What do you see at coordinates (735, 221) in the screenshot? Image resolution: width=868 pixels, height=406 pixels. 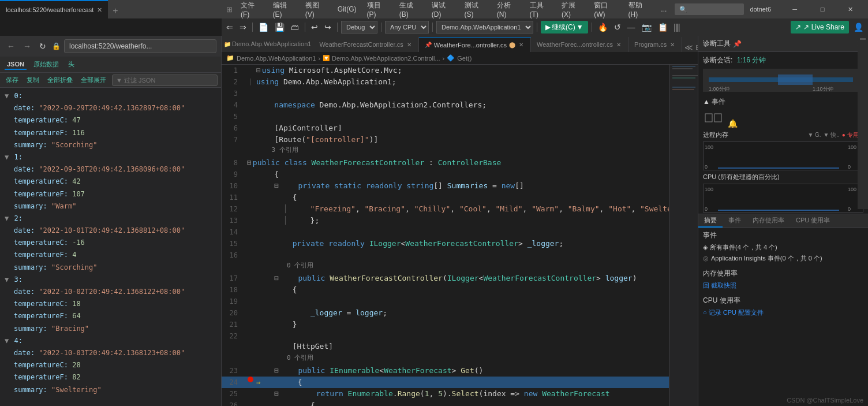 I see `diag-tab-events: 事件` at bounding box center [735, 221].